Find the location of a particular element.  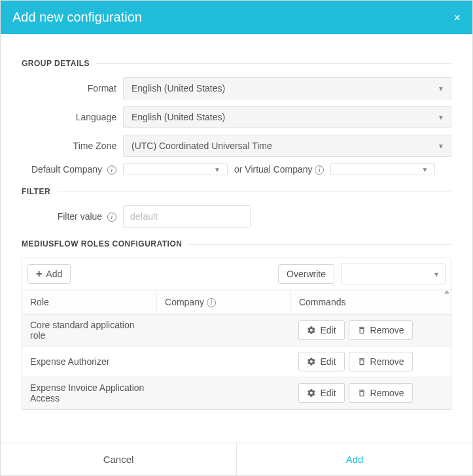

label-or-virtual-company: or Virtual Company i is located at coordinates (279, 169).